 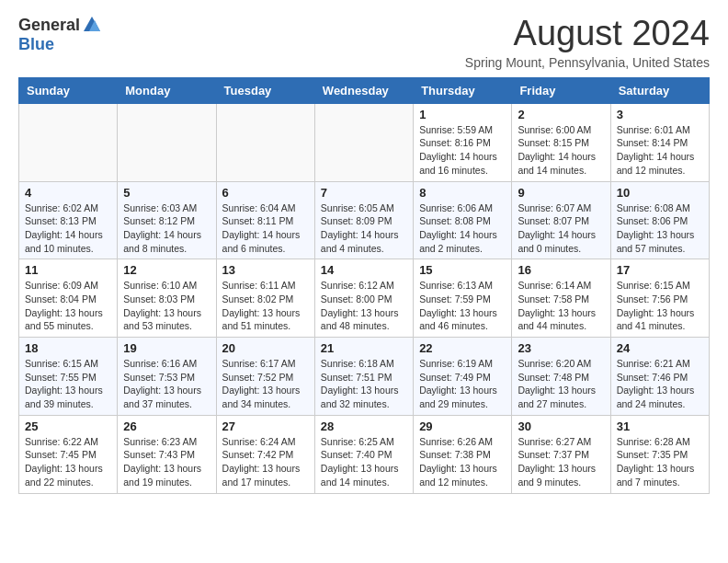 What do you see at coordinates (37, 44) in the screenshot?
I see `logo-blue-text: Blue` at bounding box center [37, 44].